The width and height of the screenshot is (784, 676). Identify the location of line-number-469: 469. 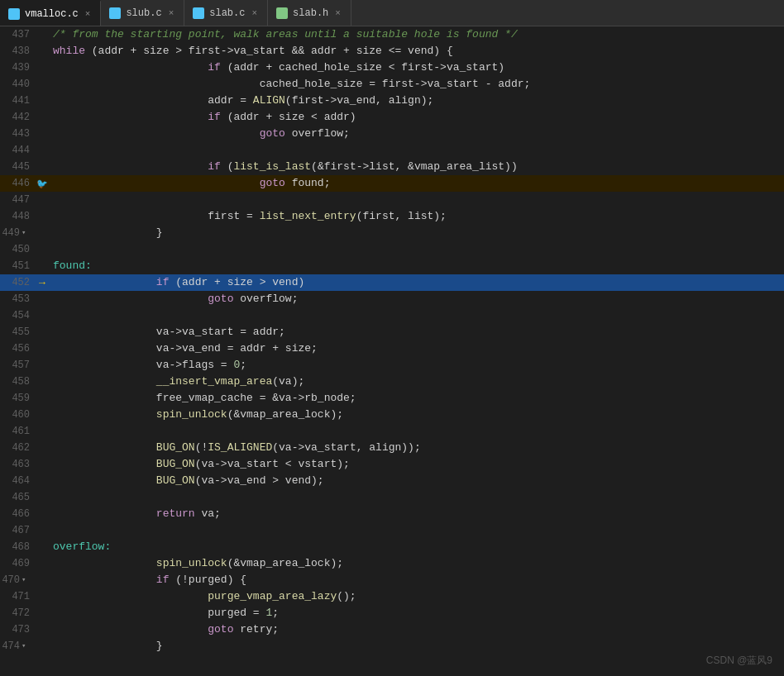
(17, 564).